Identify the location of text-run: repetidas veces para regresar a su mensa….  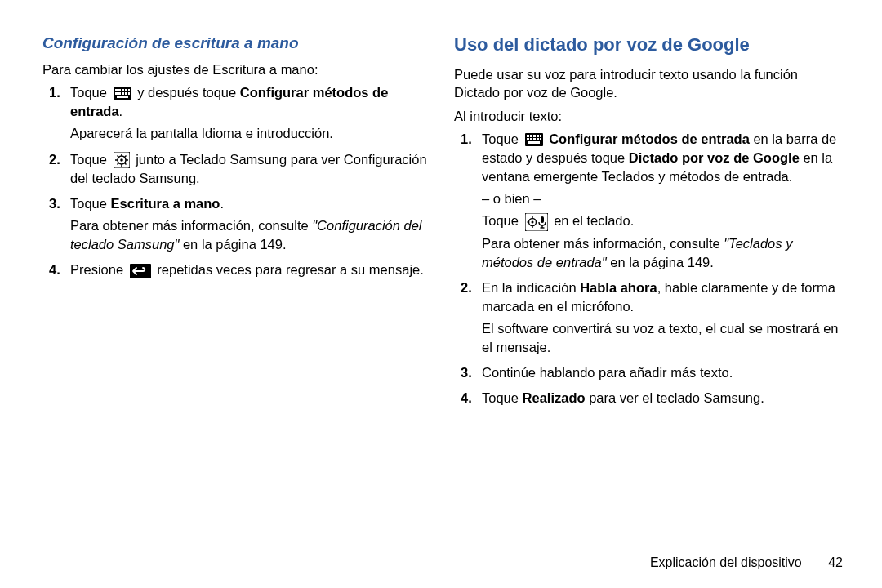
(289, 270).